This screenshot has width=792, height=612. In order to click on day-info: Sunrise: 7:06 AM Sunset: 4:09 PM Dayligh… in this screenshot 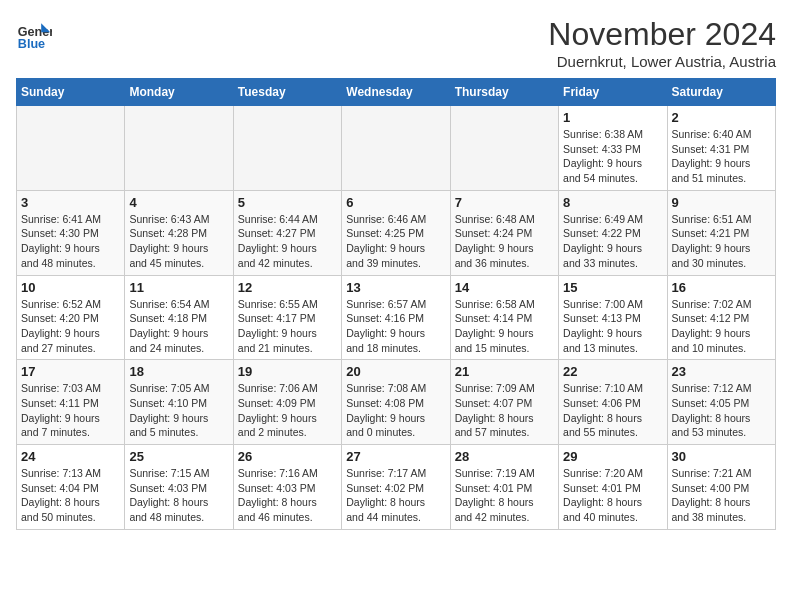, I will do `click(288, 410)`.